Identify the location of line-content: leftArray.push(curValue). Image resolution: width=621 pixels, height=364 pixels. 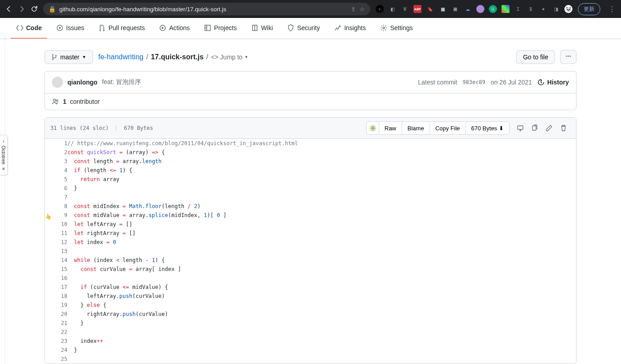
(322, 296).